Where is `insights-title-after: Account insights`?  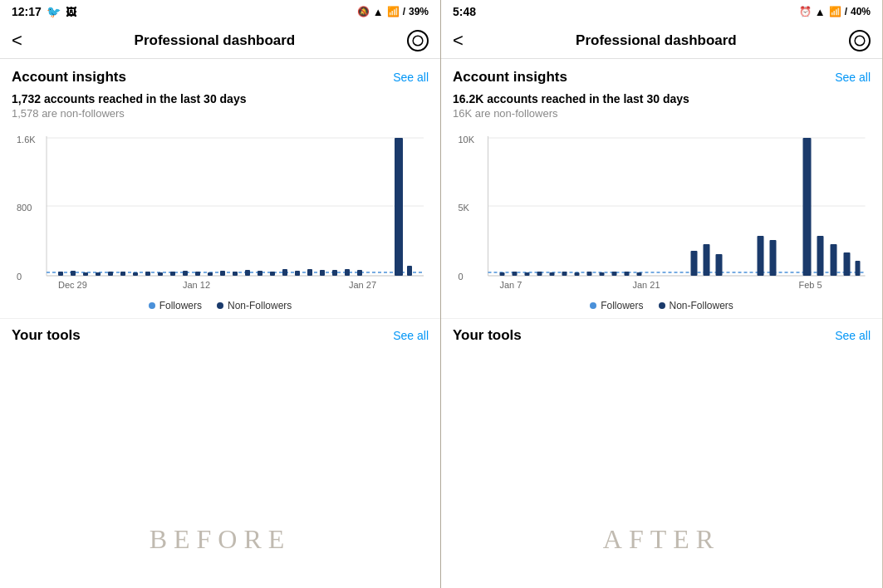
insights-title-after: Account insights is located at coordinates (510, 77).